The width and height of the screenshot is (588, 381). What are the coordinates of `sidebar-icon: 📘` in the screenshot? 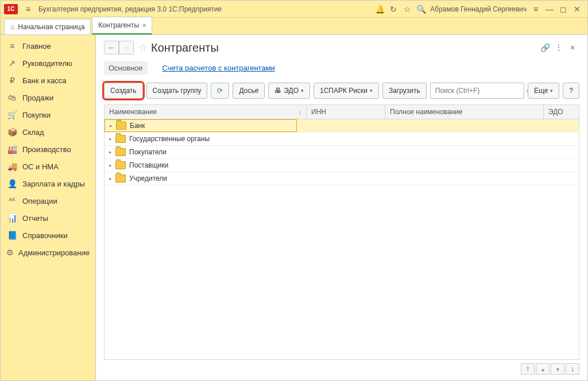 It's located at (12, 235).